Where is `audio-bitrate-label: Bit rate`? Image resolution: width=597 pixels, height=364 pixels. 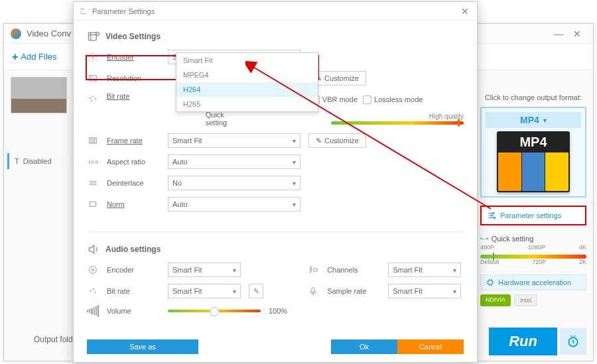 audio-bitrate-label: Bit rate is located at coordinates (133, 291).